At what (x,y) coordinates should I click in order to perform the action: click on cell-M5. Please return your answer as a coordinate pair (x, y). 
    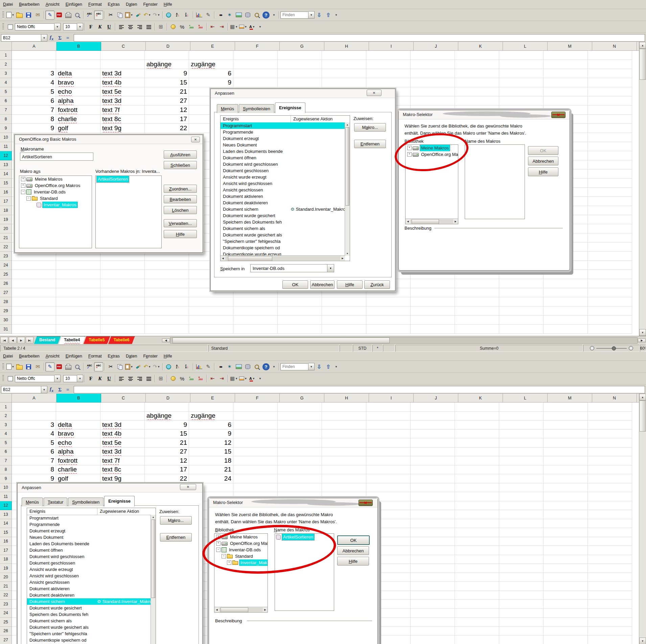
    Looking at the image, I should click on (566, 443).